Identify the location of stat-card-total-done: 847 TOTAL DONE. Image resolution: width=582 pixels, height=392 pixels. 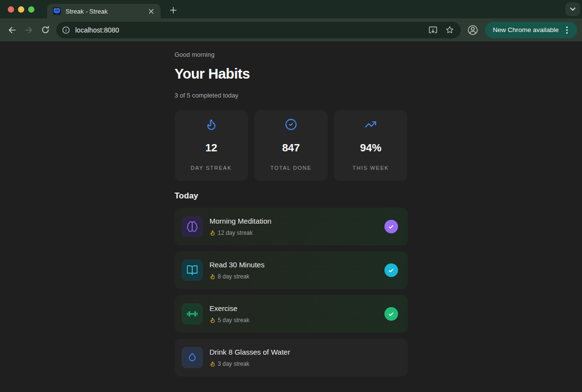
(291, 146).